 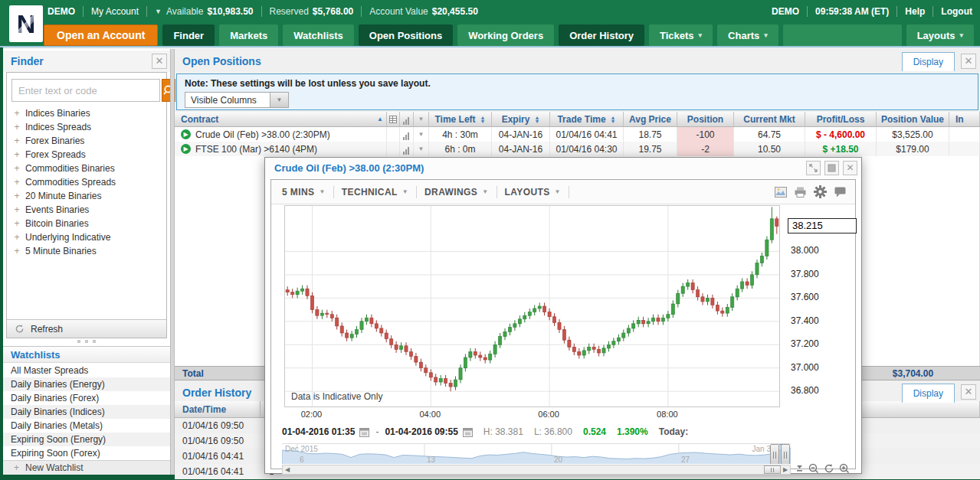 What do you see at coordinates (844, 469) in the screenshot?
I see `zoom-in-button` at bounding box center [844, 469].